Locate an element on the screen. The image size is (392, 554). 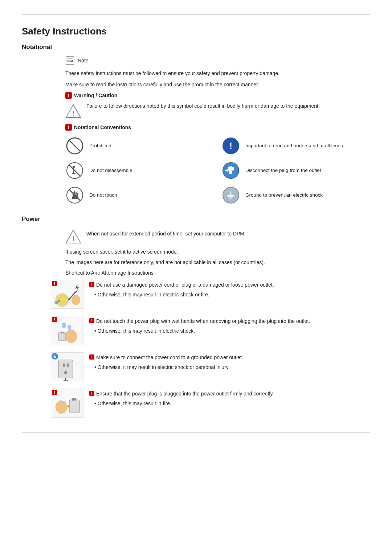
power-warning-text: When not used for extended period of tim… is located at coordinates (166, 232).